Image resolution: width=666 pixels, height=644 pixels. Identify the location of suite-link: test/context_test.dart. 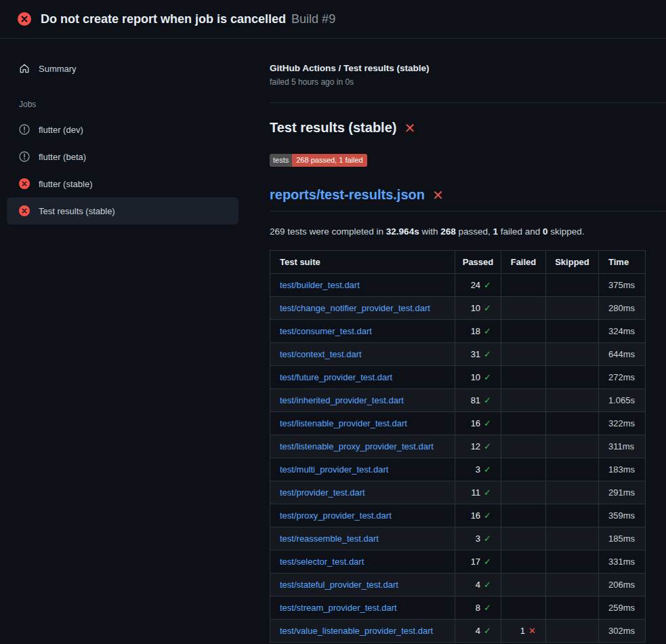
(321, 354).